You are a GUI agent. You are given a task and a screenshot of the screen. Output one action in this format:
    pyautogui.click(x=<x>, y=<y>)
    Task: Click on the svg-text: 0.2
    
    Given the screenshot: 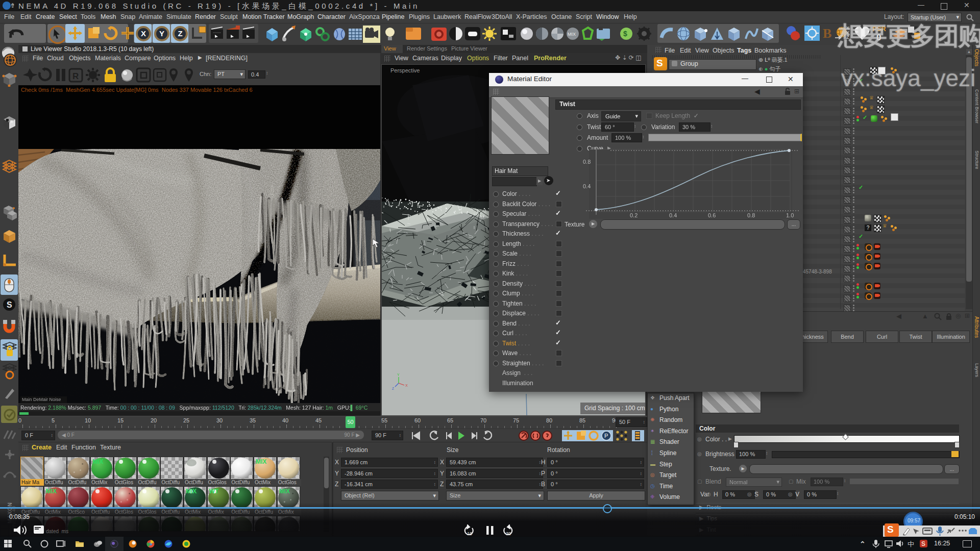 What is the action you would take?
    pyautogui.click(x=634, y=215)
    